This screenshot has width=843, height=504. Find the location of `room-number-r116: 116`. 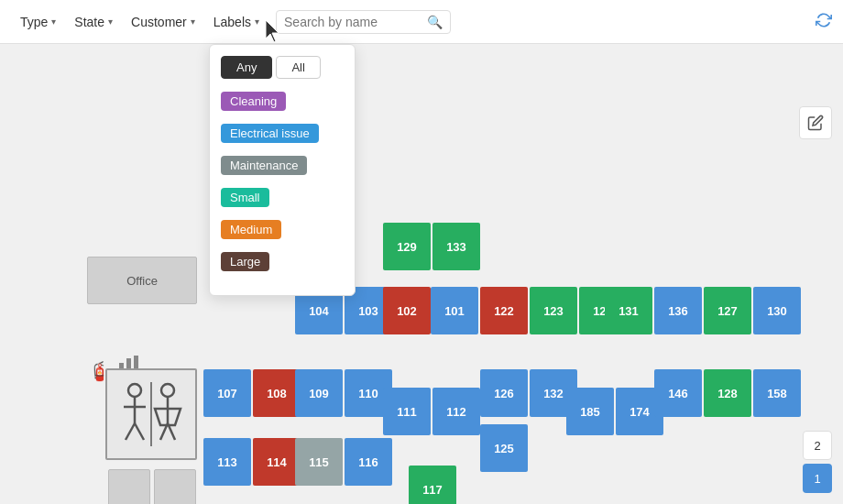

room-number-r116: 116 is located at coordinates (368, 462).